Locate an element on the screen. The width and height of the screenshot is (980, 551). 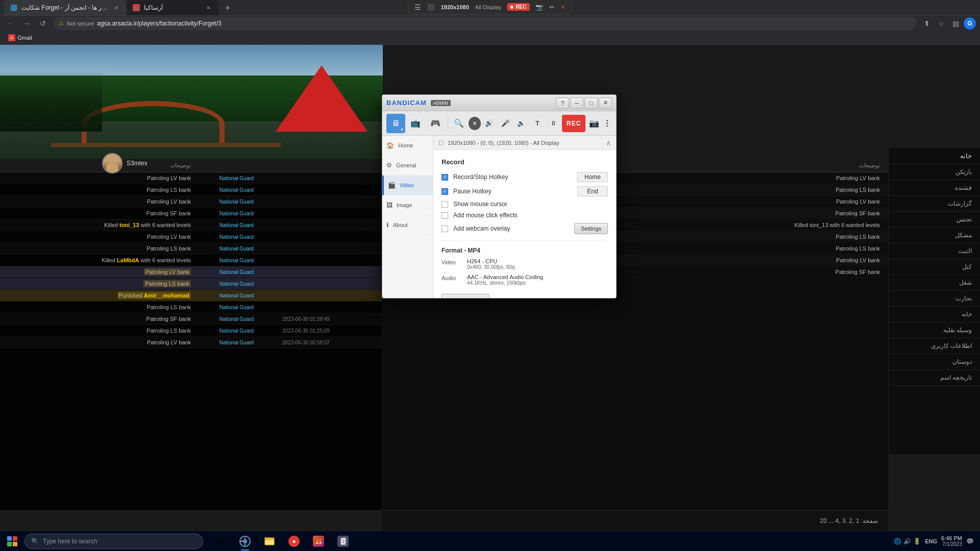
taskbar-search-box: 🔍 Type here to search is located at coordinates (114, 541).